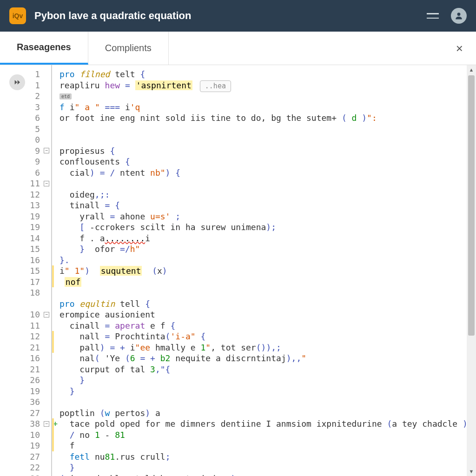 The height and width of the screenshot is (476, 476). Describe the element at coordinates (26, 424) in the screenshot. I see `line-number: 38−+` at that location.